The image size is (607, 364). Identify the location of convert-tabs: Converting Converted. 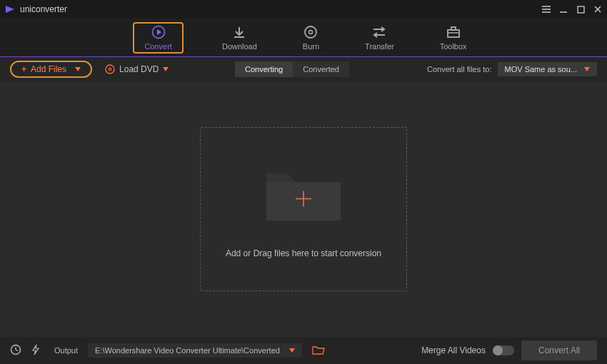
(292, 69).